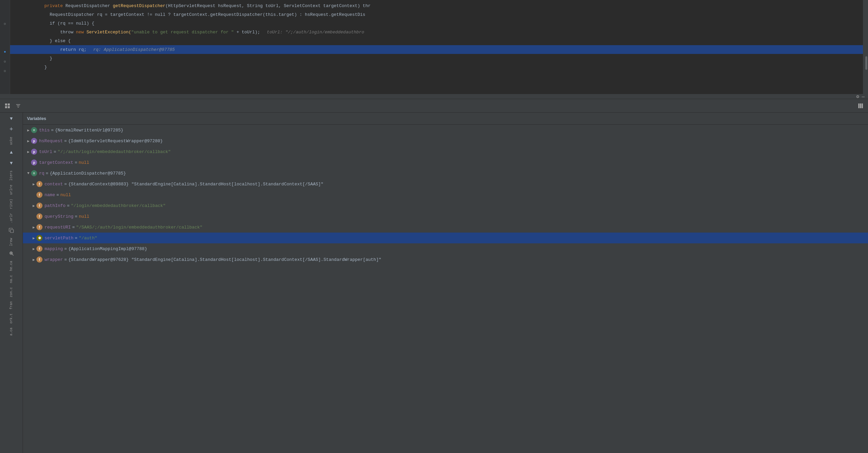 Image resolution: width=868 pixels, height=453 pixels. Describe the element at coordinates (11, 231) in the screenshot. I see `copy-button` at that location.